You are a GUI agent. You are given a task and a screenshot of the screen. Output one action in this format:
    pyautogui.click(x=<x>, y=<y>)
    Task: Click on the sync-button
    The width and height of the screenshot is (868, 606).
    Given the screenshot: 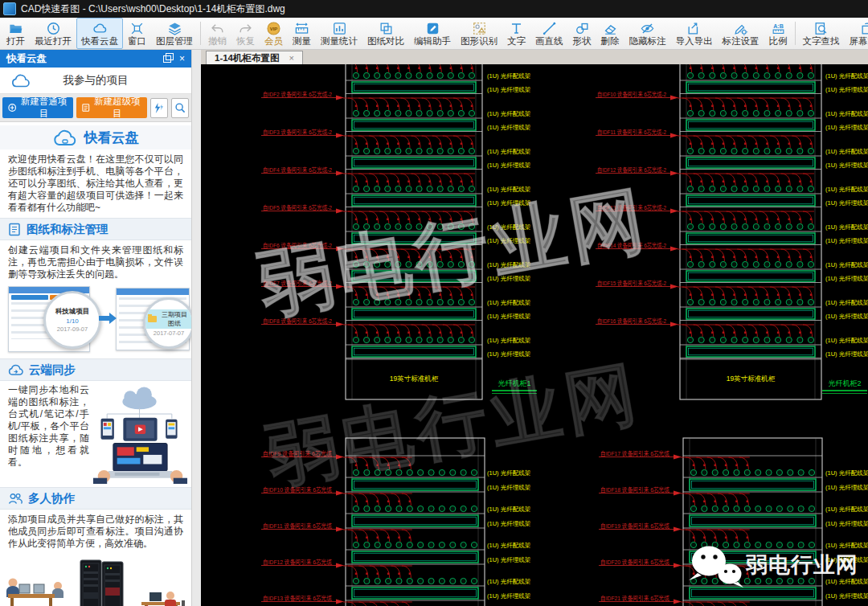 What is the action you would take?
    pyautogui.click(x=159, y=108)
    